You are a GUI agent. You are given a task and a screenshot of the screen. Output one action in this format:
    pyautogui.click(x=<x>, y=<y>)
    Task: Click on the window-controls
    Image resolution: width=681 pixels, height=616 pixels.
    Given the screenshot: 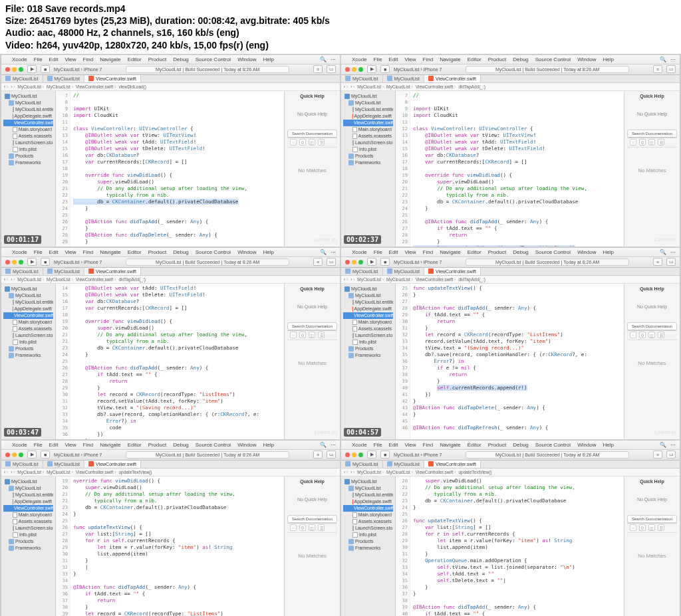 What is the action you would take?
    pyautogui.click(x=15, y=69)
    